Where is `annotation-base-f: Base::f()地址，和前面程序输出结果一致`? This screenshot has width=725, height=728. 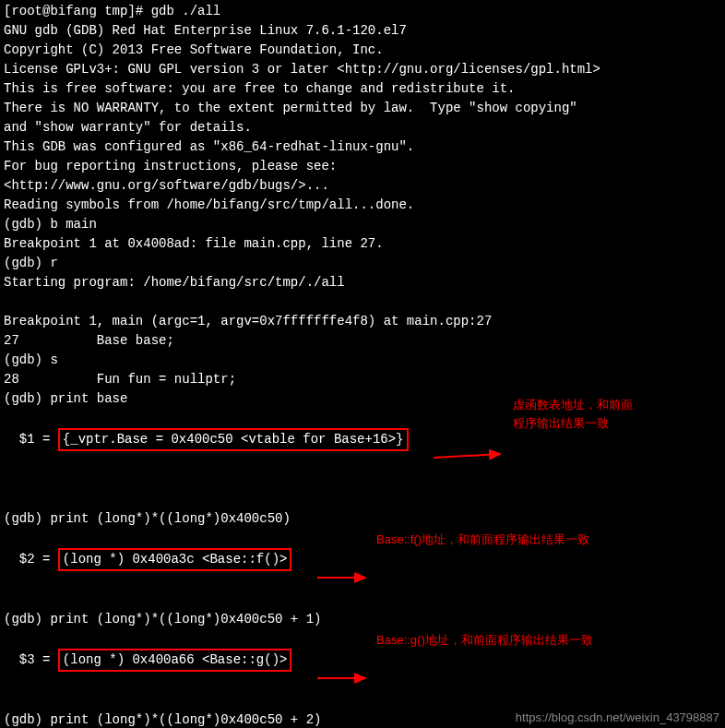 annotation-base-f: Base::f()地址，和前面程序输出结果一致 is located at coordinates (483, 540).